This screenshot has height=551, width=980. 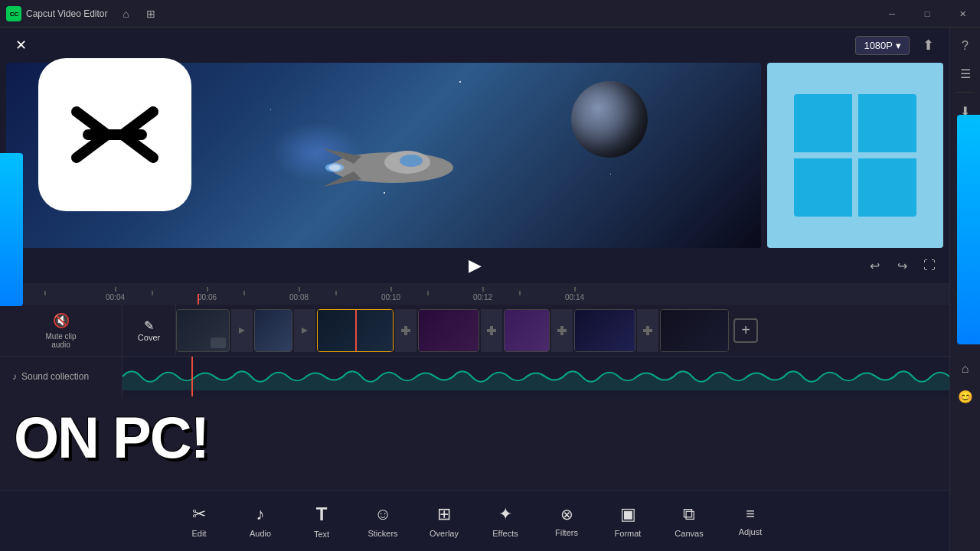 I want to click on timeline-ruler: 00:04 00:06 00:08 00:10 00:12 00:14, so click(x=475, y=294).